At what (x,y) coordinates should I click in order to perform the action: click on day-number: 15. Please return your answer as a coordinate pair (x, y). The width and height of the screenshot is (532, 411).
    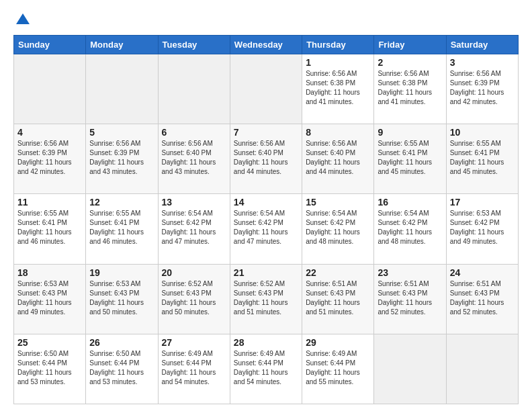
    Looking at the image, I should click on (338, 202).